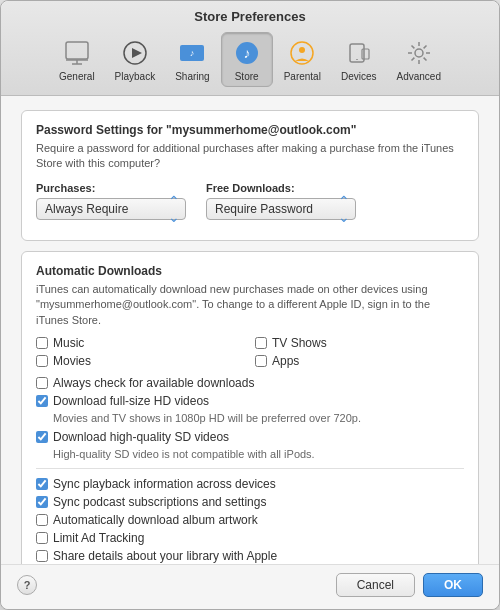 Image resolution: width=500 pixels, height=610 pixels. What do you see at coordinates (68, 343) in the screenshot?
I see `music-label: Music` at bounding box center [68, 343].